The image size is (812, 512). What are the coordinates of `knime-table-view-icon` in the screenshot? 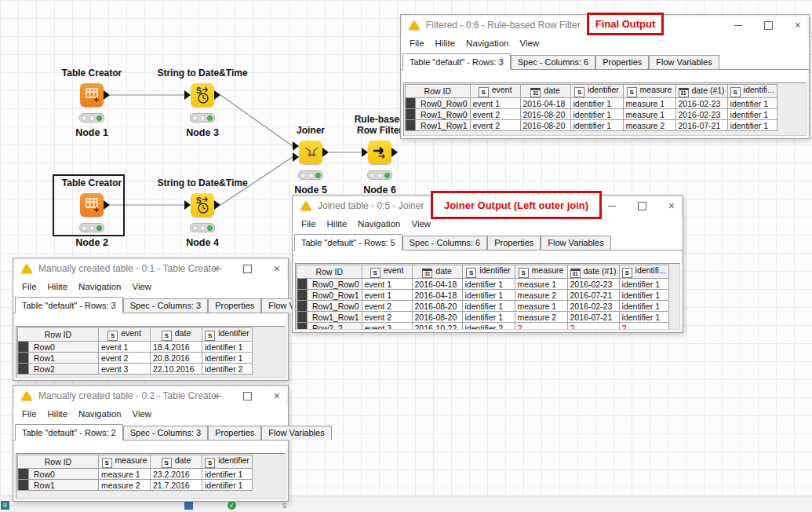 It's located at (27, 396).